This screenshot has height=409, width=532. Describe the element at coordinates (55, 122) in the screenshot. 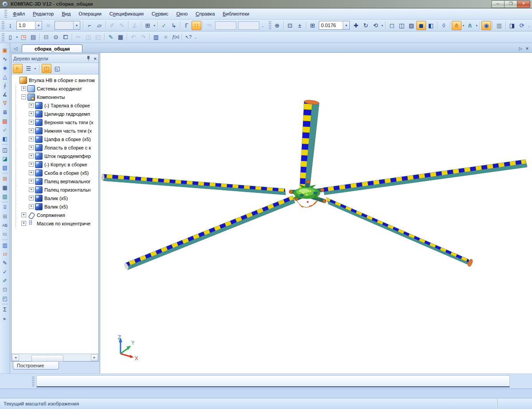

I see `tree-item: +Верхняя часть тяги (х` at that location.